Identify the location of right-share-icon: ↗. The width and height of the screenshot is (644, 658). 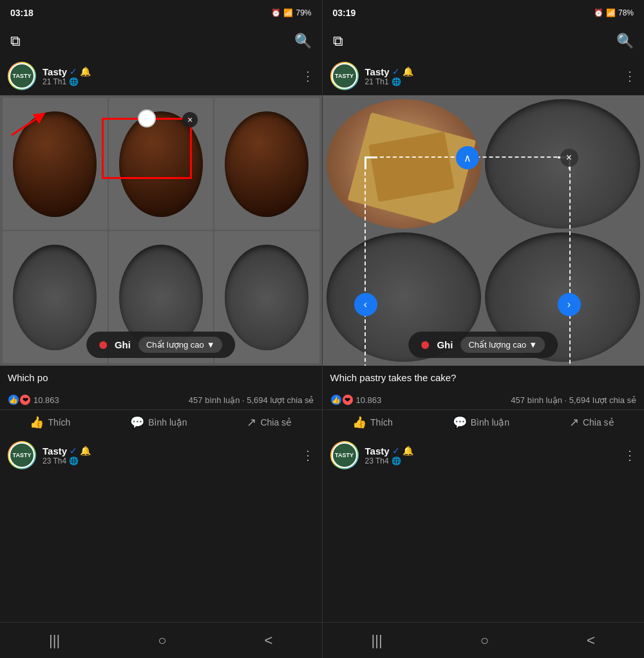
(574, 422).